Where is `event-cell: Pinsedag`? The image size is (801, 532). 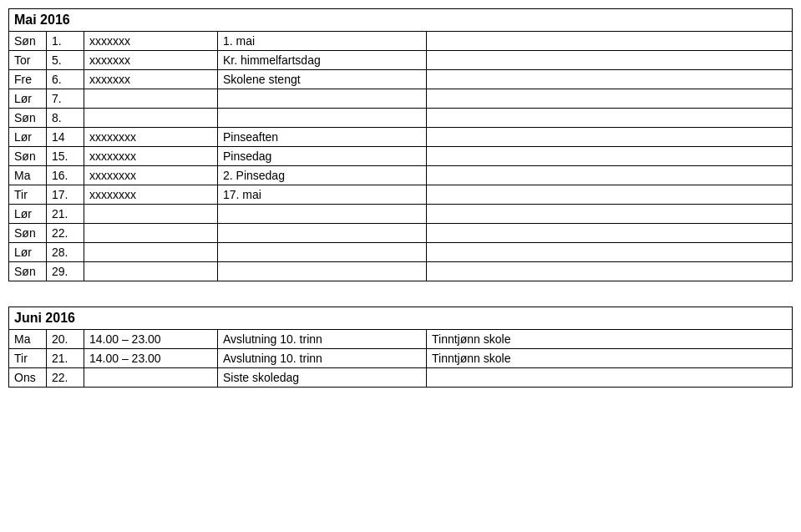
event-cell: Pinsedag is located at coordinates (322, 157).